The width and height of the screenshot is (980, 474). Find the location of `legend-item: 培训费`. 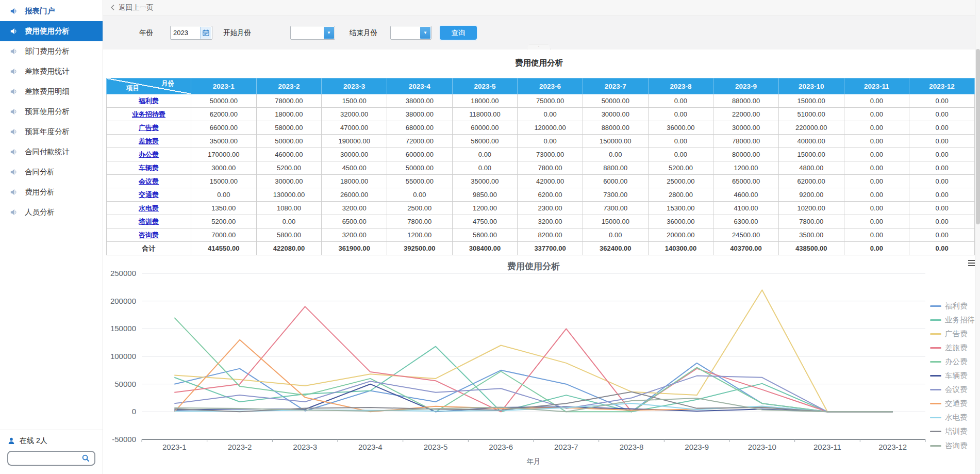

legend-item: 培训费 is located at coordinates (949, 432).